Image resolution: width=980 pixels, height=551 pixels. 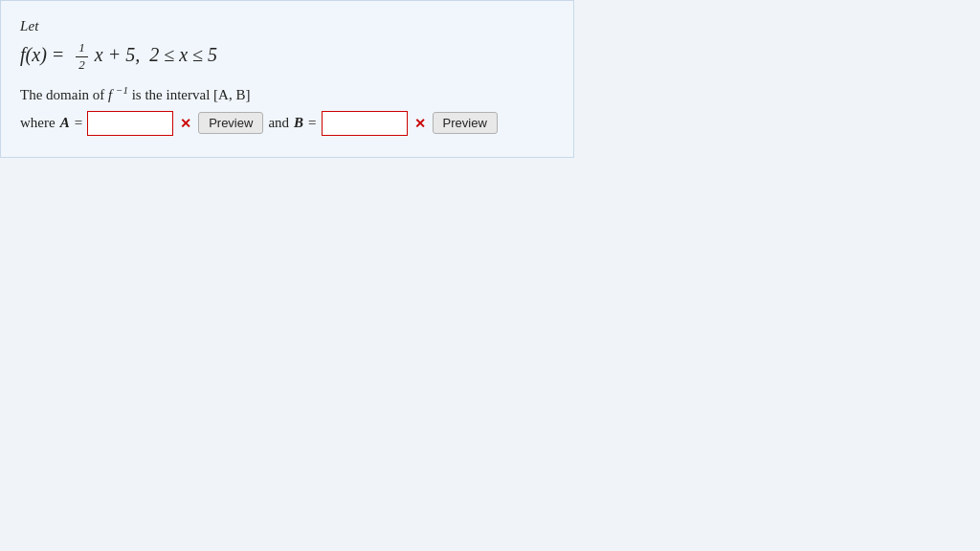 What do you see at coordinates (38, 122) in the screenshot?
I see `where-label: where` at bounding box center [38, 122].